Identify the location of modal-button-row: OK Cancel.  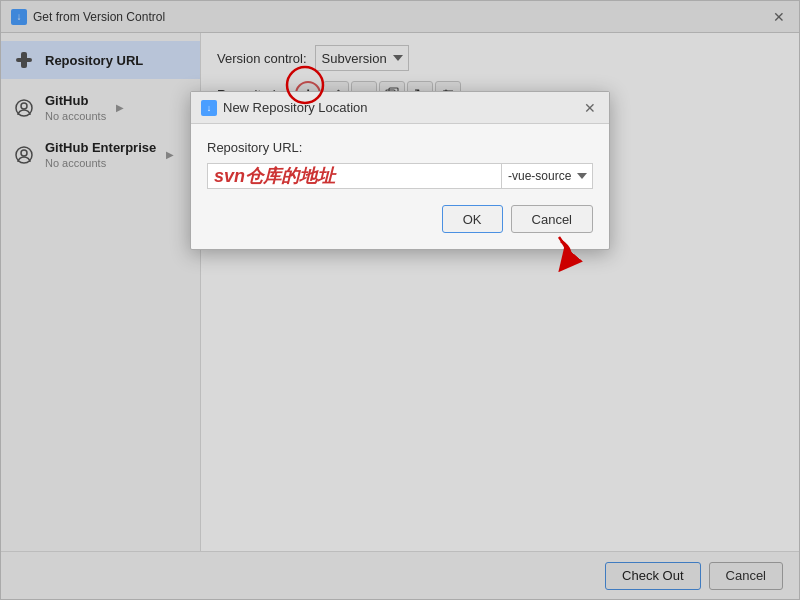
(400, 219).